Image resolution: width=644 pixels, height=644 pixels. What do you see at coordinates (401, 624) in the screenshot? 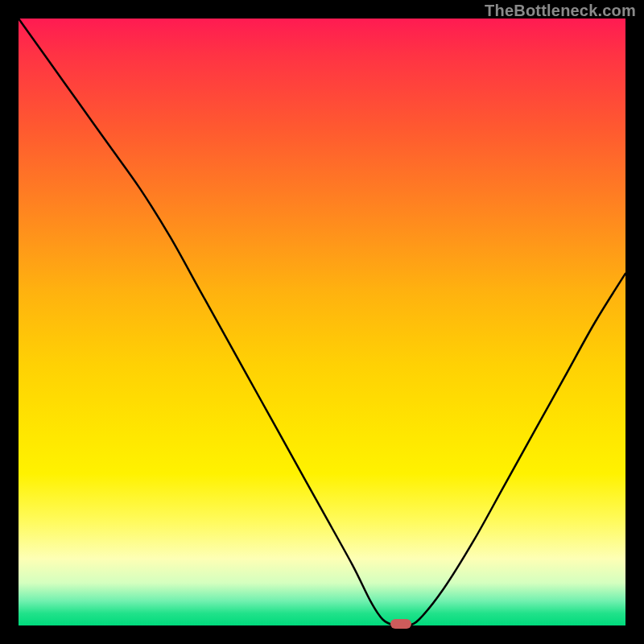
I see `optimum-marker` at bounding box center [401, 624].